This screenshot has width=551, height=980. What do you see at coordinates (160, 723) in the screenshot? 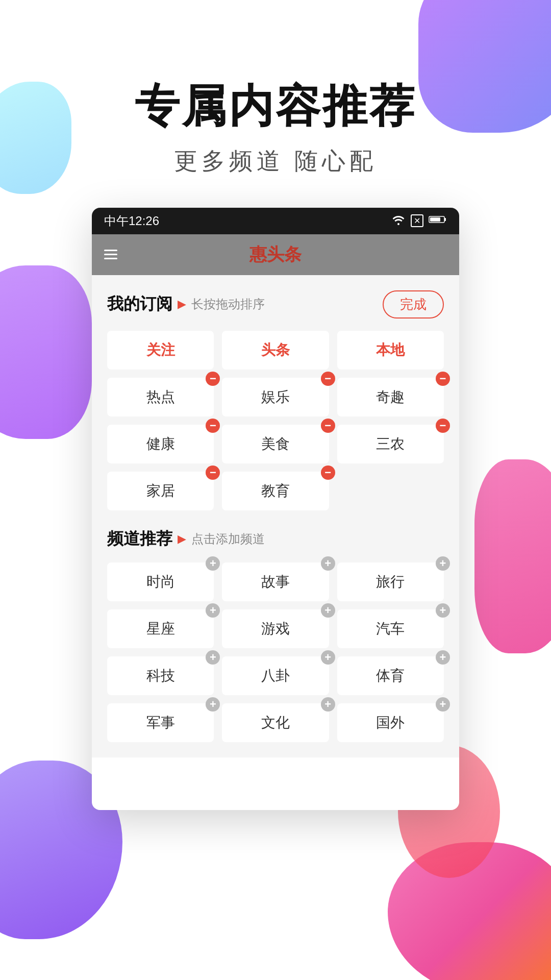
I see `recommend-channel-9: 军事+` at bounding box center [160, 723].